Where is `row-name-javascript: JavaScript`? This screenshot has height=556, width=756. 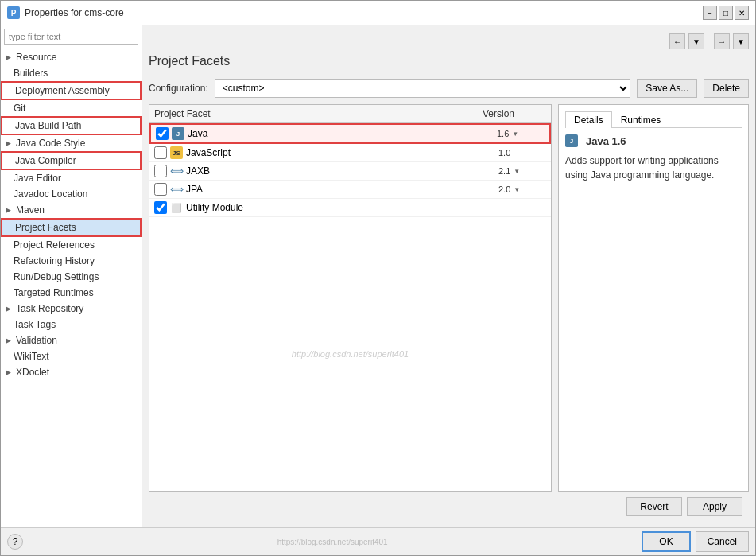 row-name-javascript: JavaScript is located at coordinates (342, 153).